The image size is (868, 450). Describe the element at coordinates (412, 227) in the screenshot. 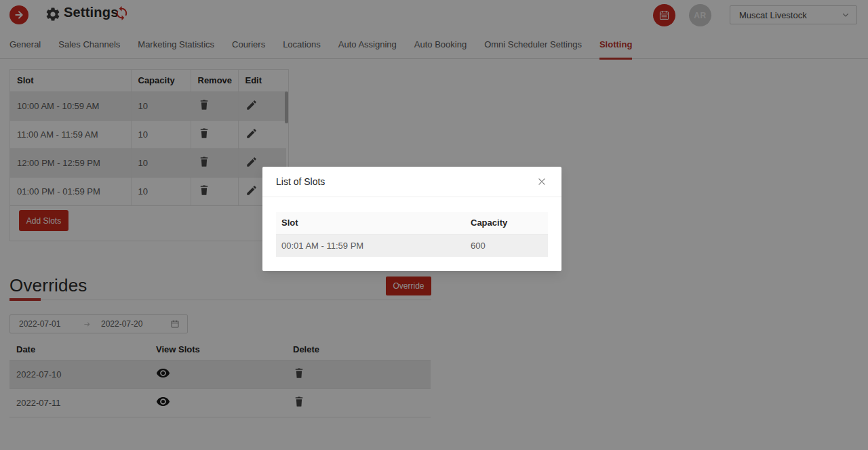

I see `modal-body: Slot Capacity 00:01 AM - 11:59 PM 600` at that location.